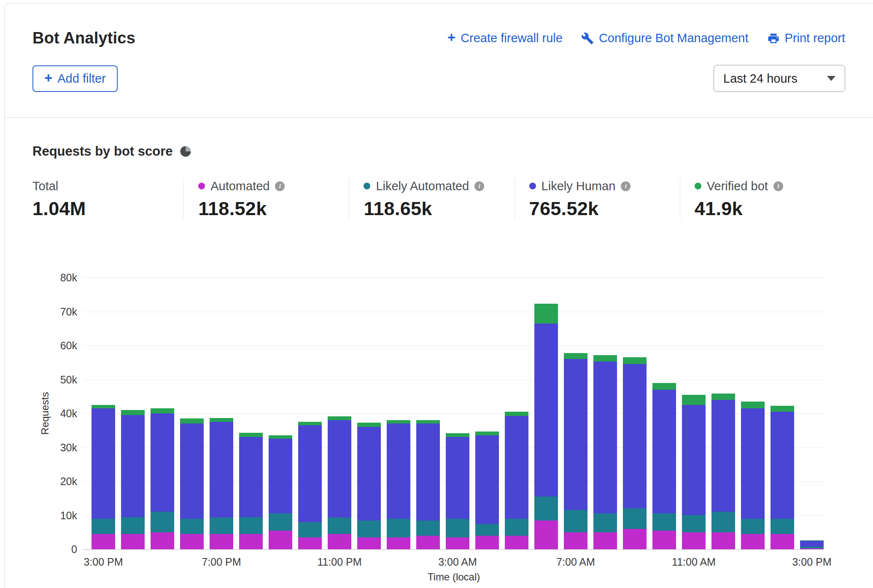  Describe the element at coordinates (41, 481) in the screenshot. I see `y-tick-label: 20k` at that location.